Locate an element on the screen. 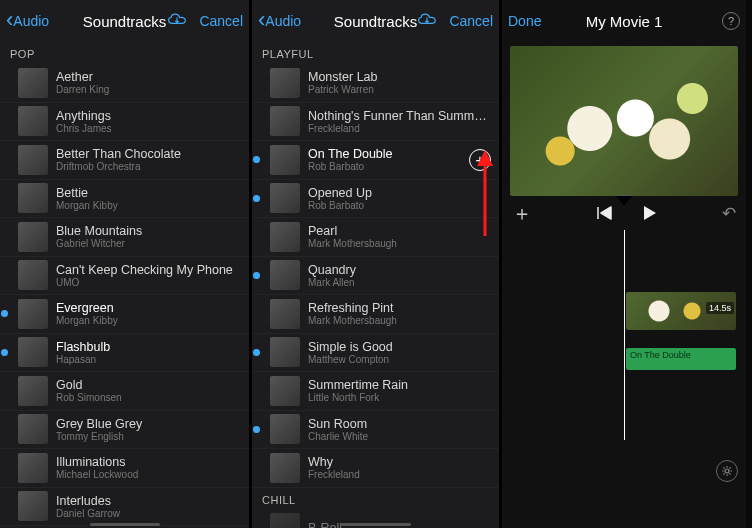  navbar: ‹ Audio Soundtracks Cancel is located at coordinates (124, 21).